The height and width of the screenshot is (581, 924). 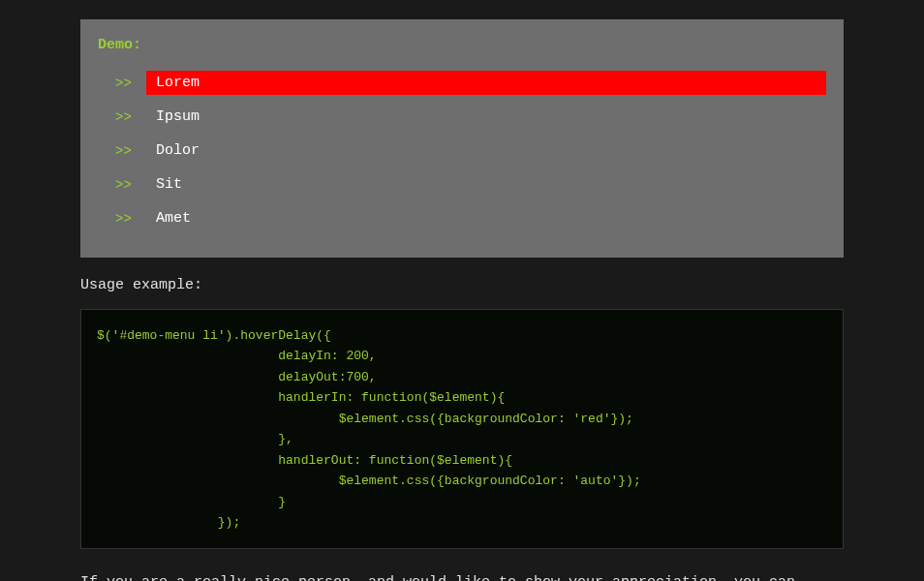 What do you see at coordinates (462, 45) in the screenshot?
I see `demo-title: Demo:` at bounding box center [462, 45].